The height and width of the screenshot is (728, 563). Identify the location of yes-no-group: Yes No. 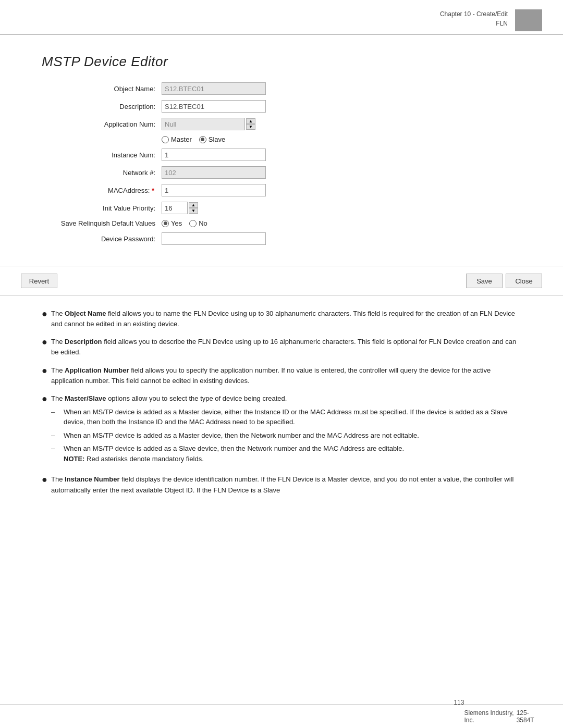
(185, 223).